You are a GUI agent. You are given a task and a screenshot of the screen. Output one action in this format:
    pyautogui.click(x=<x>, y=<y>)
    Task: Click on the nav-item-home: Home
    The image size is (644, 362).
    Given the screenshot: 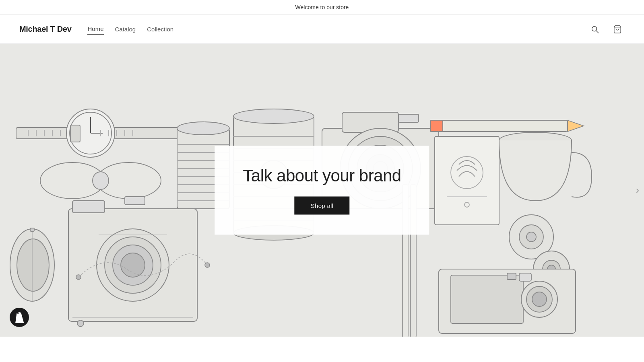 What is the action you would take?
    pyautogui.click(x=95, y=29)
    